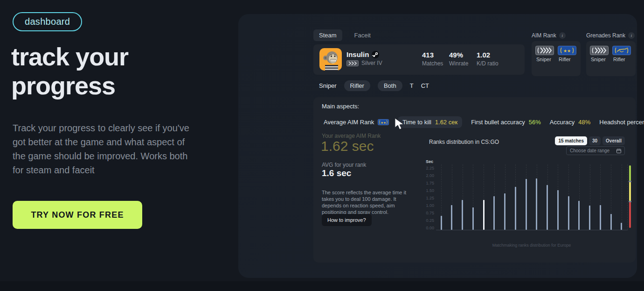  I want to click on y-axis-tick: 0.25, so click(428, 220).